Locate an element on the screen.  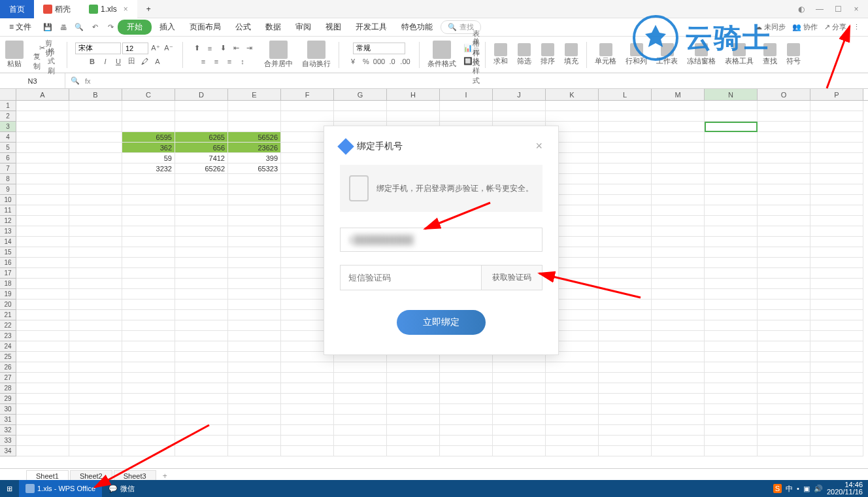
cell-D26 is located at coordinates (201, 368).